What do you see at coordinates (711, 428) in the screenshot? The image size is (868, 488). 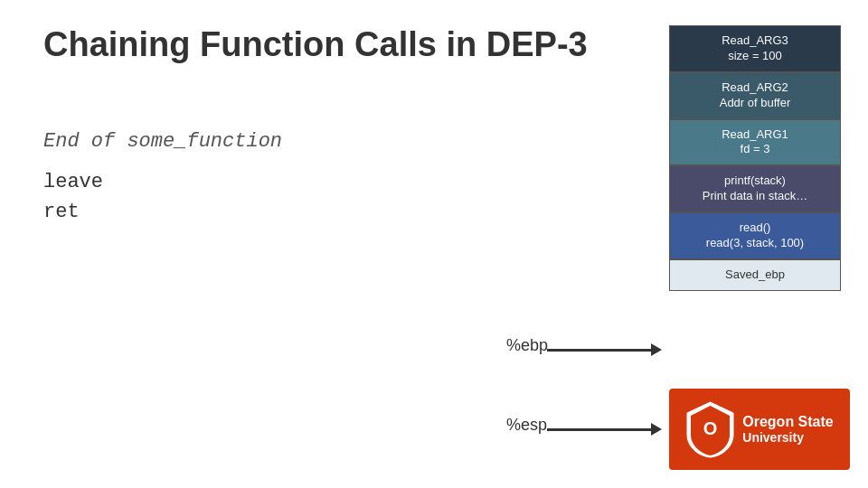 I see `svg-text: O` at bounding box center [711, 428].